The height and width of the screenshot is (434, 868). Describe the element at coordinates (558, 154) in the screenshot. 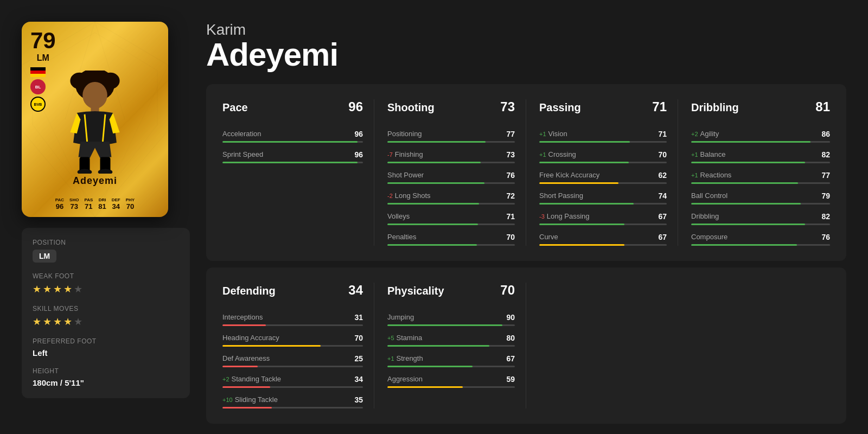

I see `stat-name: +1 Crossing` at that location.